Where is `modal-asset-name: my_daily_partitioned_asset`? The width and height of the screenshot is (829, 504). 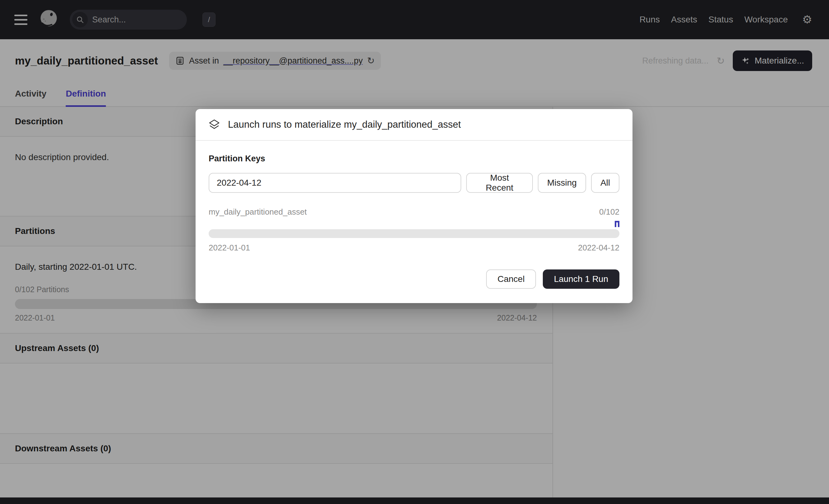 modal-asset-name: my_daily_partitioned_asset is located at coordinates (258, 212).